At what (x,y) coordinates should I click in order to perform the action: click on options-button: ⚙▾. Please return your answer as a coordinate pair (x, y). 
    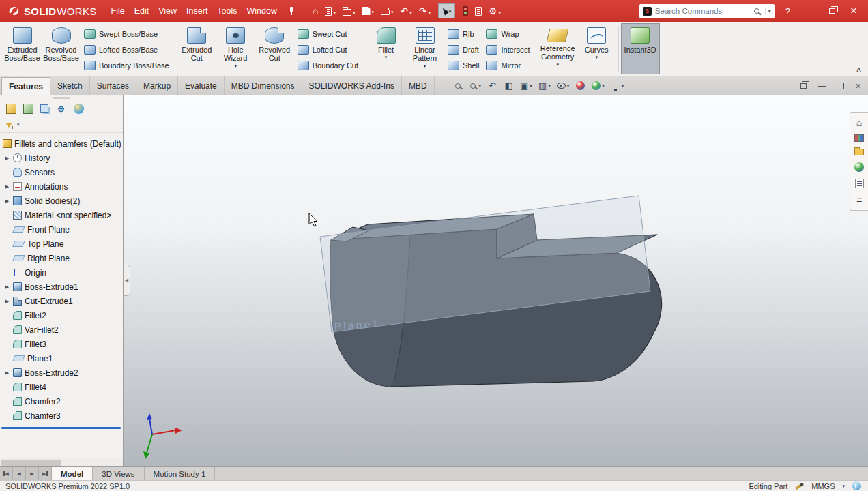
    Looking at the image, I should click on (495, 11).